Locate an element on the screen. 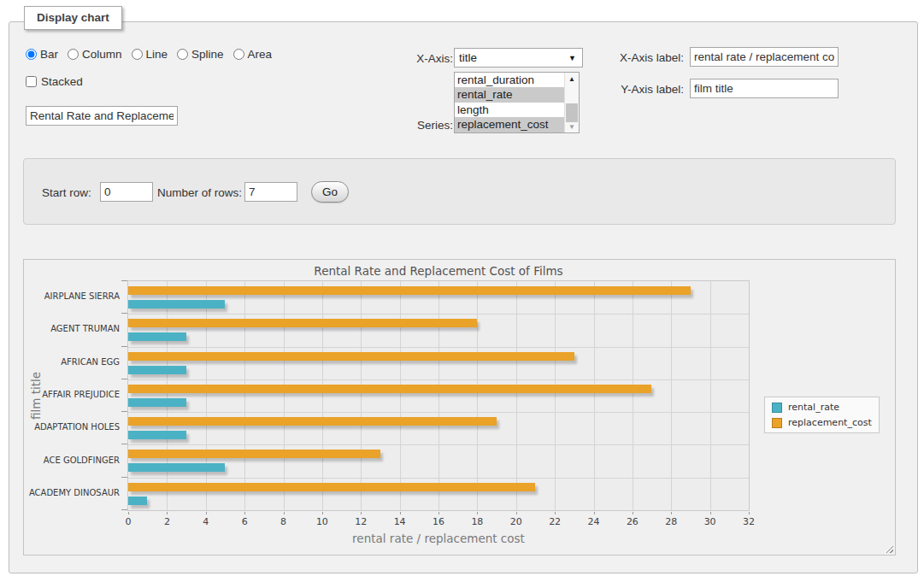 This screenshot has width=924, height=582. chart-title-input is located at coordinates (102, 116).